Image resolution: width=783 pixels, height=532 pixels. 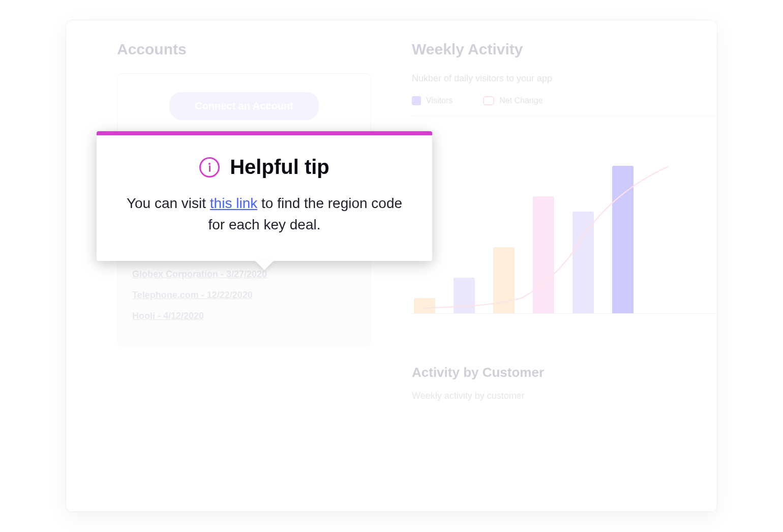 What do you see at coordinates (416, 101) in the screenshot?
I see `visitors-swatch-icon` at bounding box center [416, 101].